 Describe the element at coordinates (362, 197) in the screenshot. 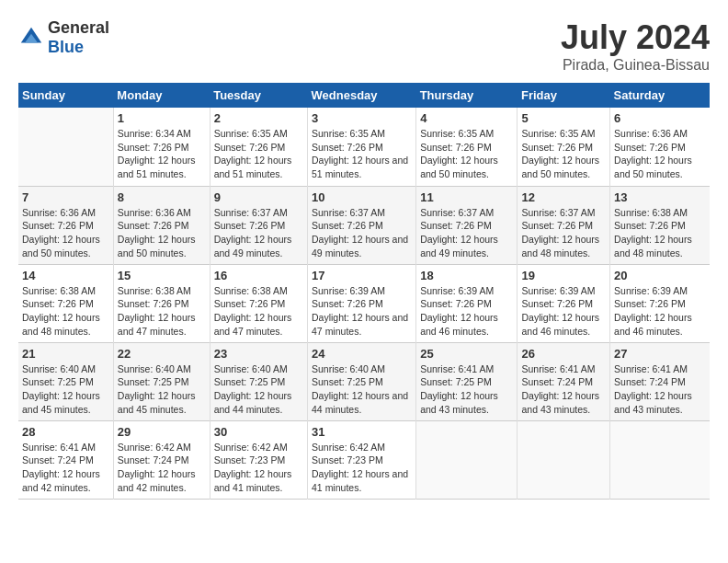

I see `day-number: 10` at that location.